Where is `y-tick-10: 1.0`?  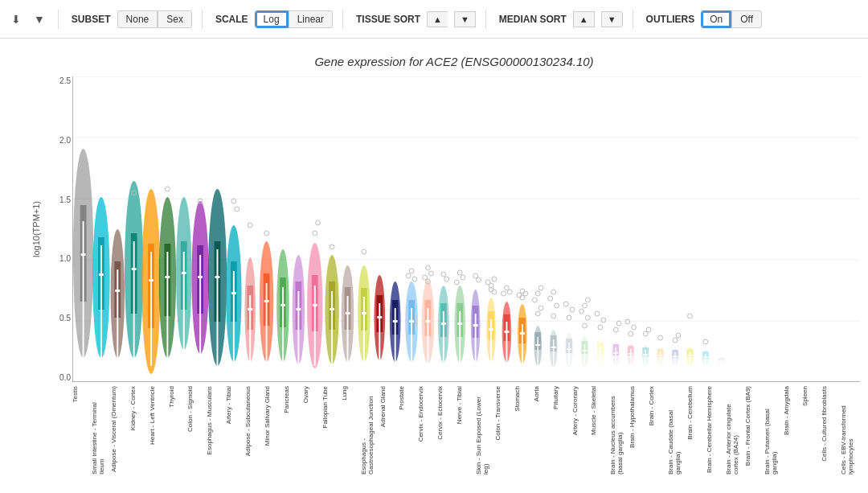 y-tick-10: 1.0 is located at coordinates (59, 259).